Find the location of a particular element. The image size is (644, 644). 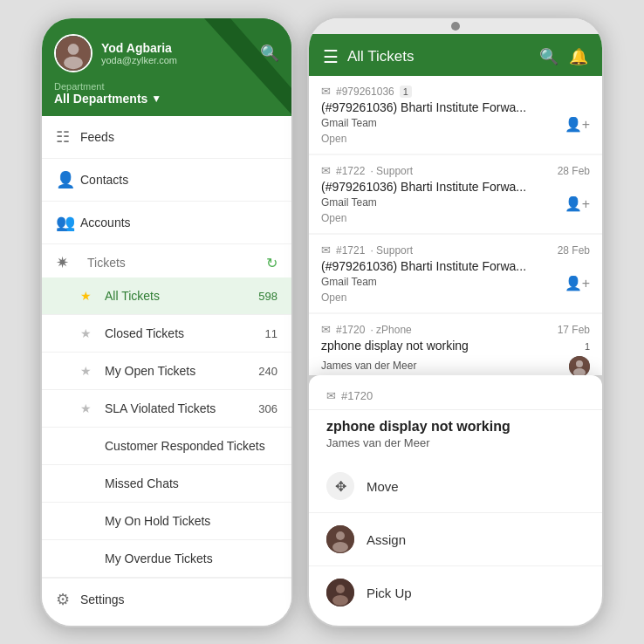

header-search-icon: 🔍 is located at coordinates (549, 57).